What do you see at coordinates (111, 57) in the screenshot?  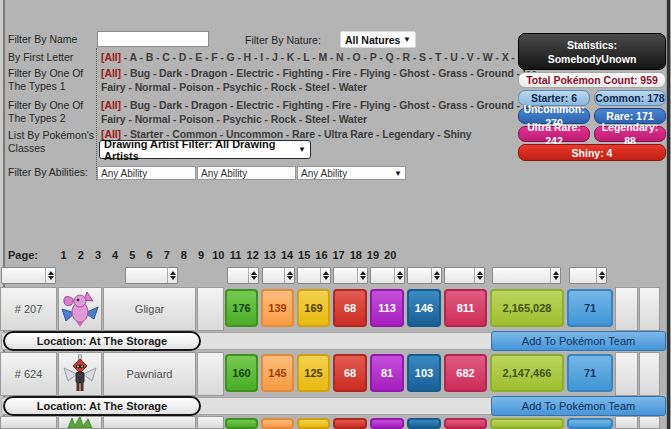 I see `letters-all-link: [All]` at bounding box center [111, 57].